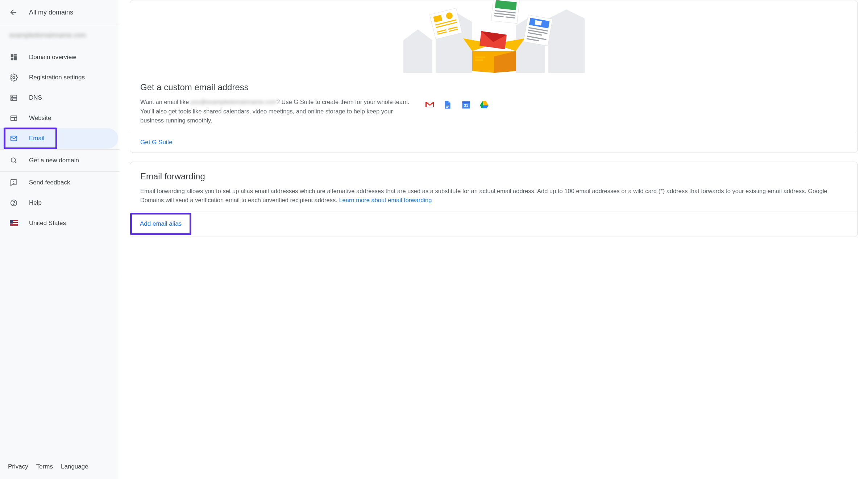  What do you see at coordinates (14, 183) in the screenshot?
I see `feedback-icon` at bounding box center [14, 183].